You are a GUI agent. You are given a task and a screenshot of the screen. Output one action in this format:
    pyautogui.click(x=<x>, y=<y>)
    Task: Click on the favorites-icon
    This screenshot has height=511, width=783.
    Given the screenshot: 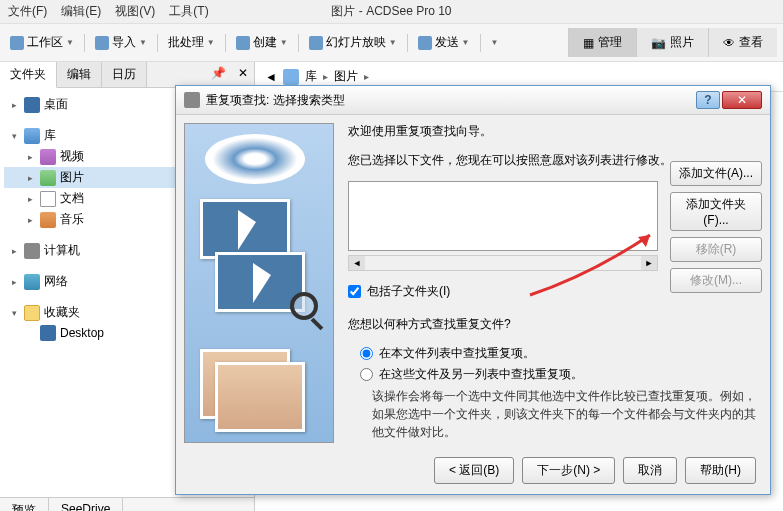 What is the action you would take?
    pyautogui.click(x=32, y=313)
    